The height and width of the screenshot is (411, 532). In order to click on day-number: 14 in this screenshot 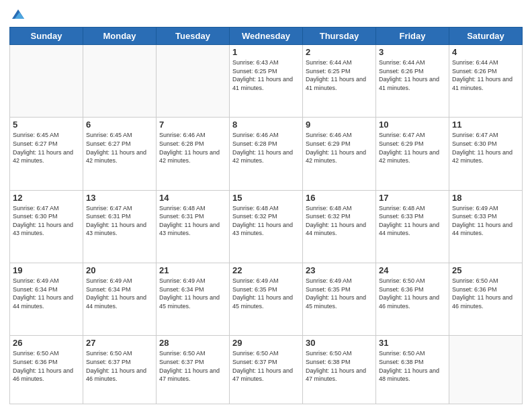, I will do `click(193, 197)`.